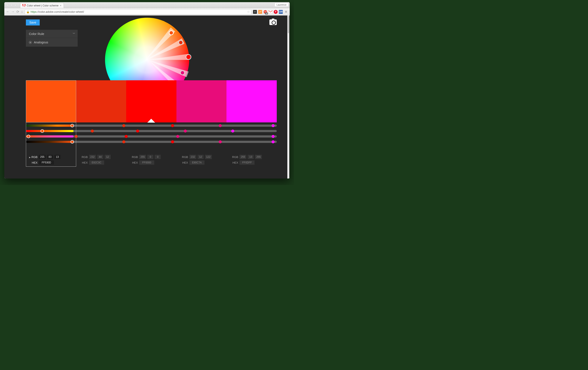 The height and width of the screenshot is (370, 588). Describe the element at coordinates (260, 12) in the screenshot. I see `analytics-ext-icon` at that location.